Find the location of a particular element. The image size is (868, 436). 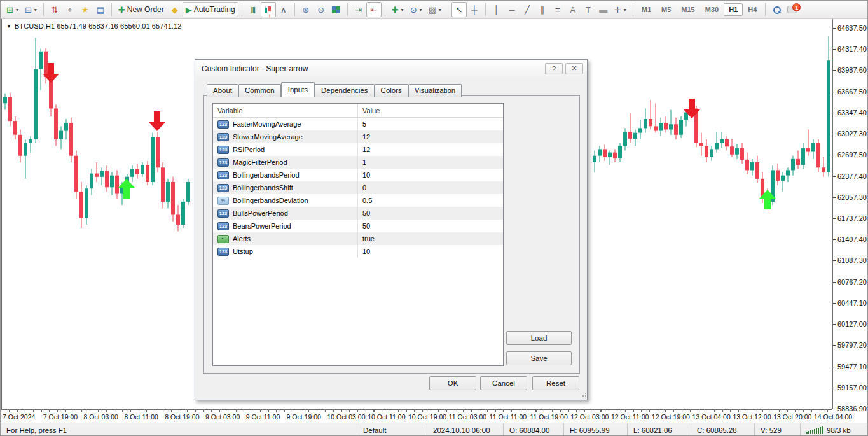

zoom-in-button: ⊕ is located at coordinates (306, 10).